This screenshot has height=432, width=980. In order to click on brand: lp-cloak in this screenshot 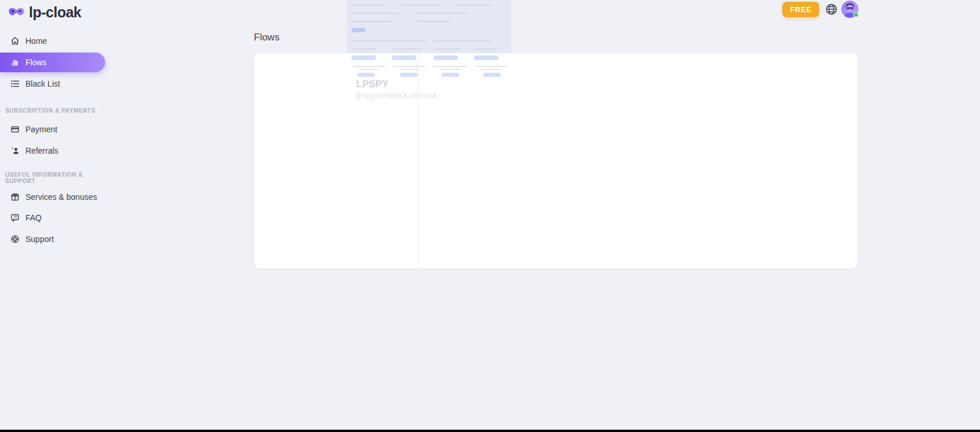, I will do `click(45, 13)`.